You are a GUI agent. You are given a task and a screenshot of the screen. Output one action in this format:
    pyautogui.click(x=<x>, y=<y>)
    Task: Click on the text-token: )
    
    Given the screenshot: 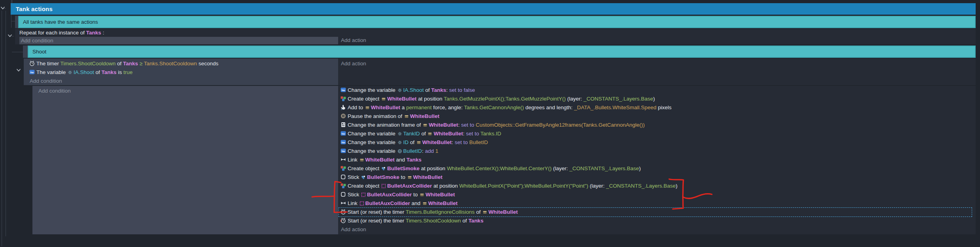 What is the action you would take?
    pyautogui.click(x=654, y=99)
    